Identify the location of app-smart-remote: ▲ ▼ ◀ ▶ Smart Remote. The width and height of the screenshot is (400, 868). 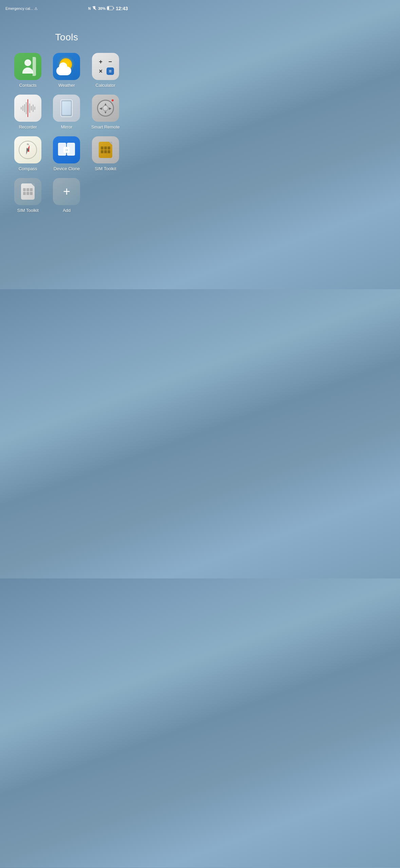
(106, 112).